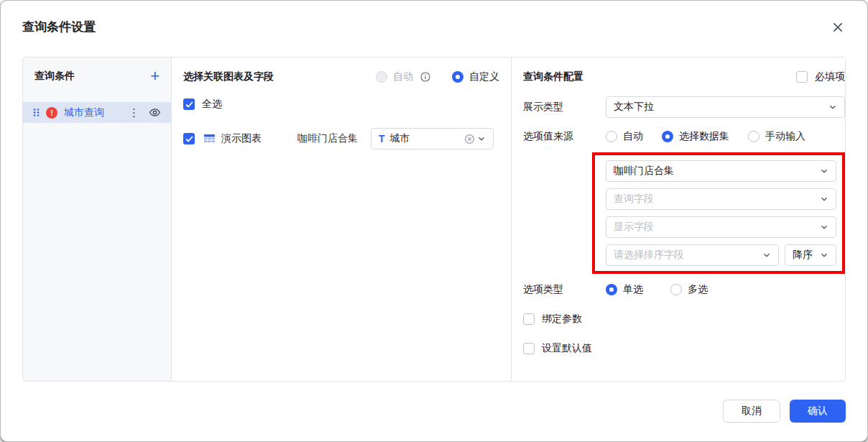 This screenshot has width=868, height=442. What do you see at coordinates (97, 112) in the screenshot?
I see `condition-item-city-query: ! 城市查询 ⋮` at bounding box center [97, 112].